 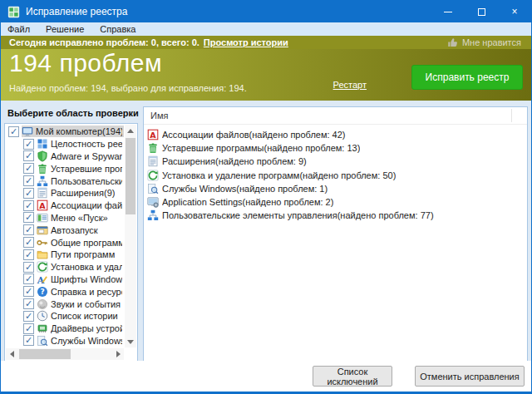 What do you see at coordinates (80, 144) in the screenshot?
I see `tree-item-content: Целостность реестра` at bounding box center [80, 144].